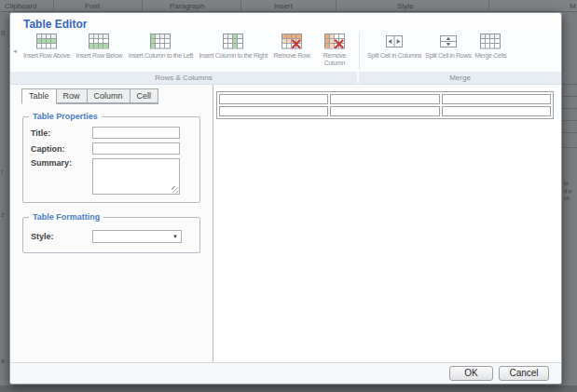 The image size is (577, 392). Describe the element at coordinates (136, 149) in the screenshot. I see `caption-input` at that location.